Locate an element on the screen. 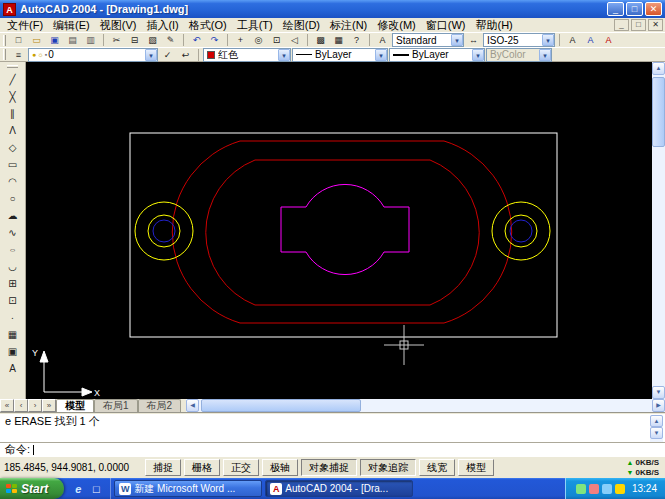 Image resolution: width=665 pixels, height=499 pixels. layers-button: ≡ is located at coordinates (18, 54).